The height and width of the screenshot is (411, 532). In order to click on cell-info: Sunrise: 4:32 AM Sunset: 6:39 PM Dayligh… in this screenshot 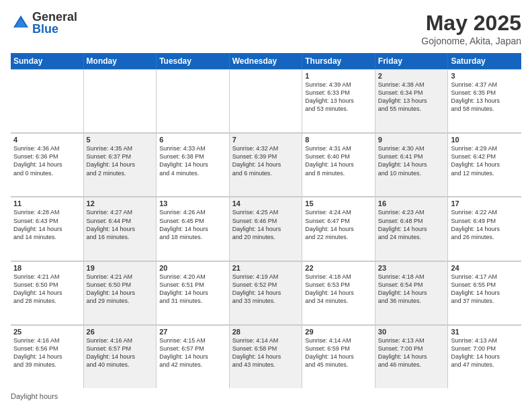, I will do `click(266, 161)`.